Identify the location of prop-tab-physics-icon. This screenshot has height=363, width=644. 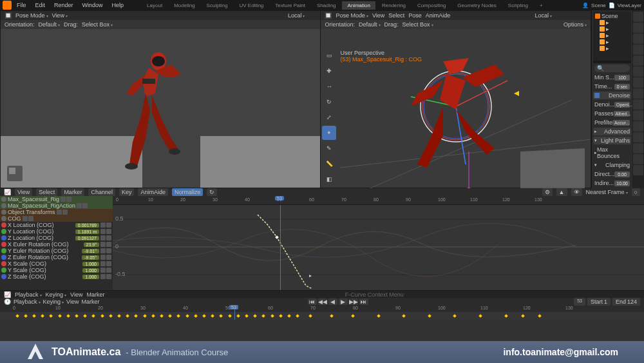
(638, 104).